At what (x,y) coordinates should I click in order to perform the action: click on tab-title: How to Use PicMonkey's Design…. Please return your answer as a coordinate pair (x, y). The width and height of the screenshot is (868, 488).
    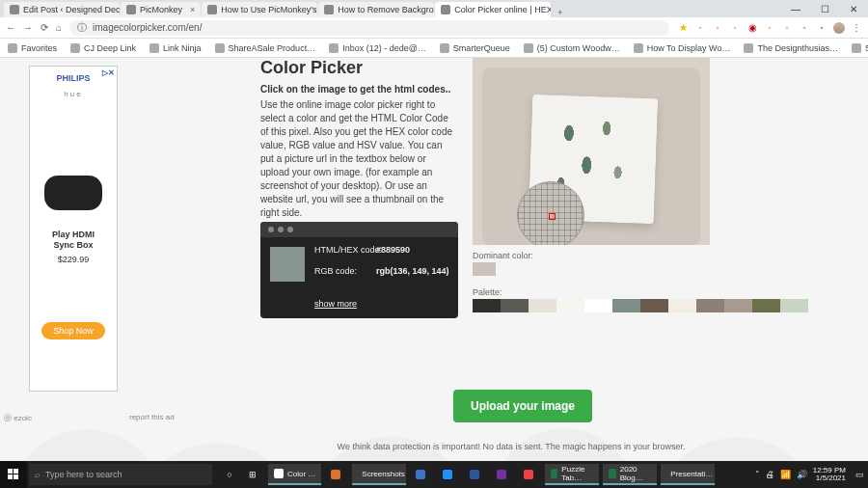
    Looking at the image, I should click on (269, 10).